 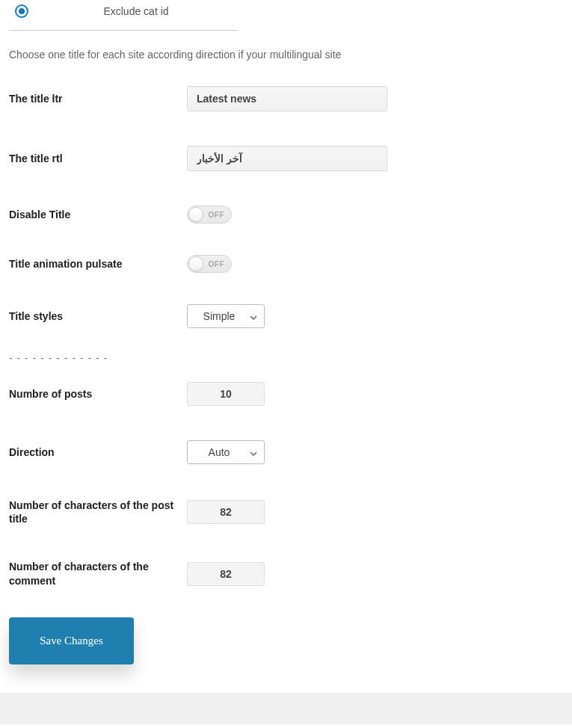 What do you see at coordinates (123, 15) in the screenshot?
I see `radio-option-exclude-cat-id: Exclude cat id` at bounding box center [123, 15].